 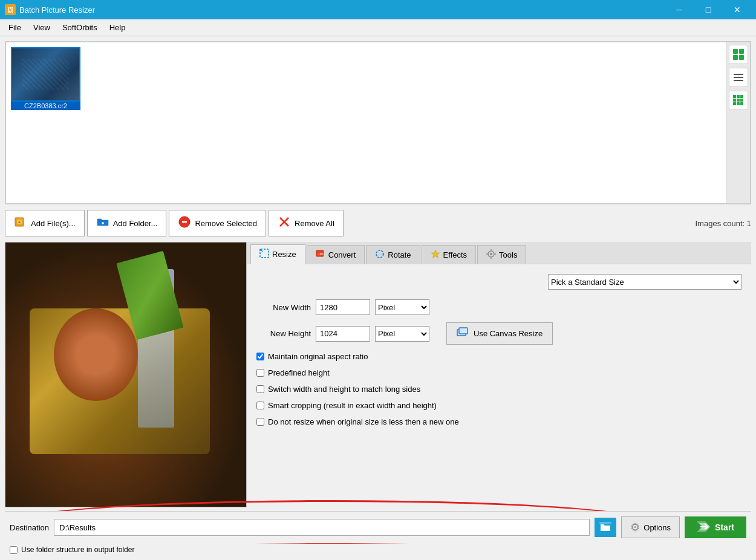 I want to click on use-folder-label: Use folder structure in output folder, so click(x=77, y=550).